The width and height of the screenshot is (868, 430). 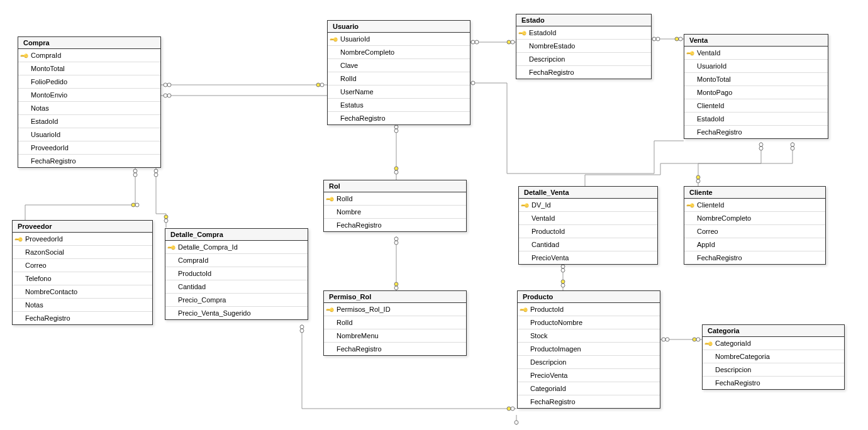 What do you see at coordinates (584, 33) in the screenshot?
I see `field-row: 🔑EstadoId` at bounding box center [584, 33].